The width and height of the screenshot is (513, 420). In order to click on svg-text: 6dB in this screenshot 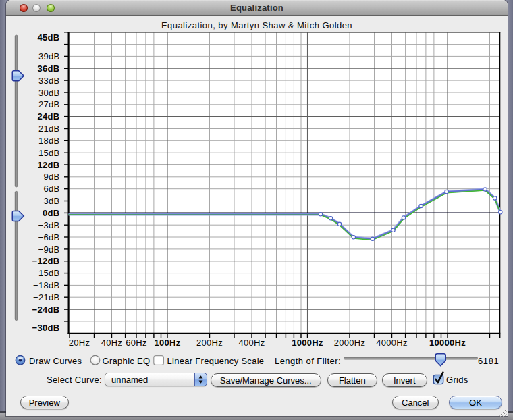, I will do `click(51, 189)`.